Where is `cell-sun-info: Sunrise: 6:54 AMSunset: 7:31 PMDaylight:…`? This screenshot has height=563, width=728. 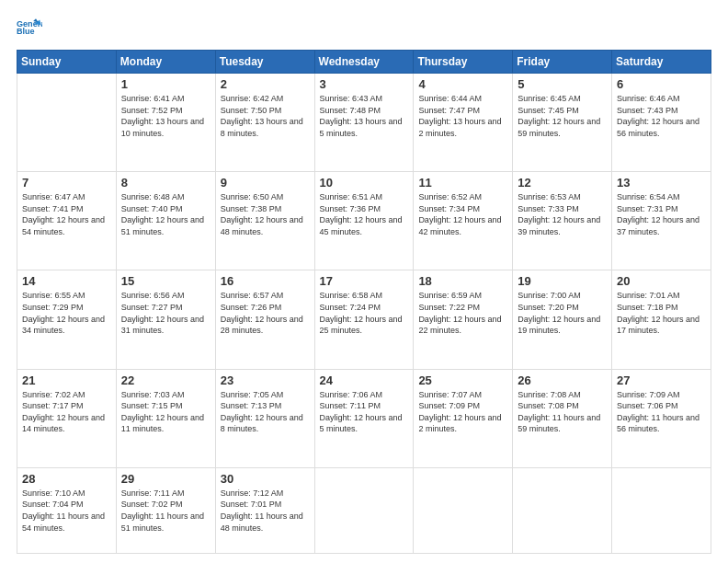 cell-sun-info: Sunrise: 6:54 AMSunset: 7:31 PMDaylight:… is located at coordinates (662, 214).